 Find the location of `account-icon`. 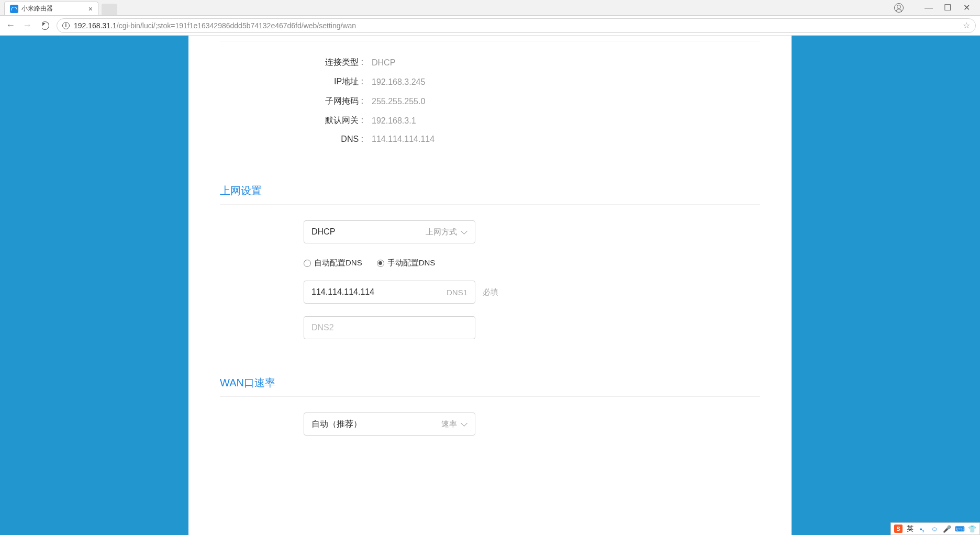

account-icon is located at coordinates (899, 8).